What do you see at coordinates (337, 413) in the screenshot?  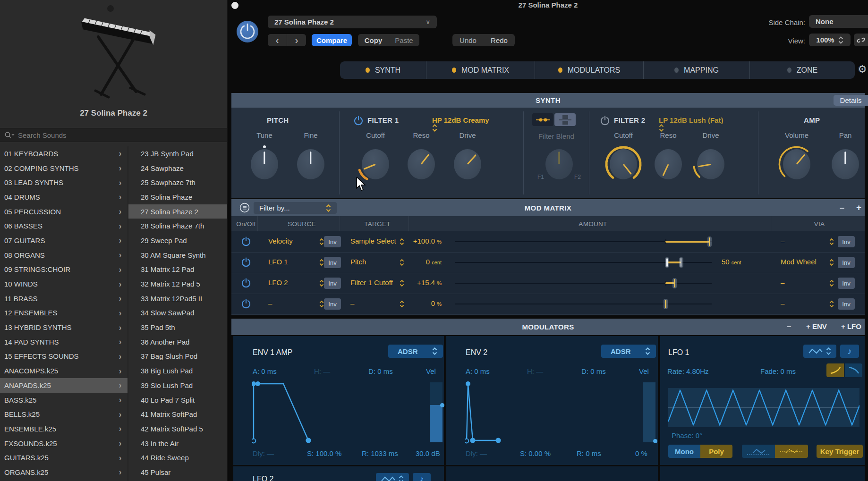 I see `env1-envelope-graph` at bounding box center [337, 413].